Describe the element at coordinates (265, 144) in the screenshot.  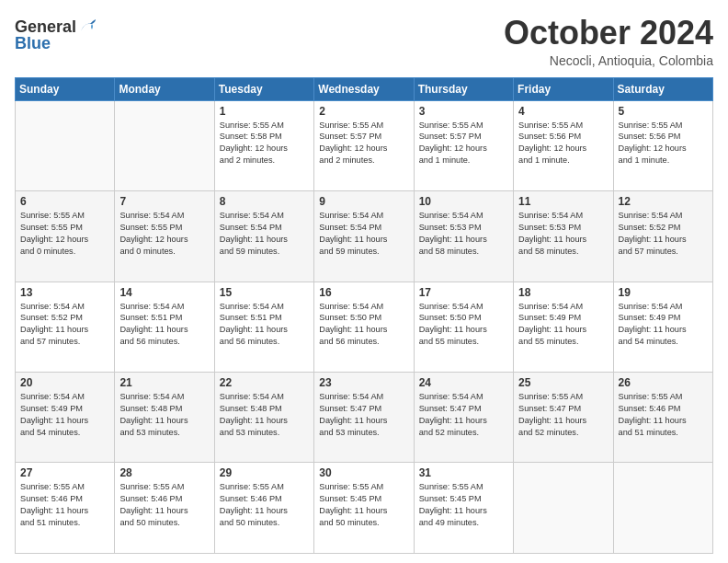
I see `day-info: Sunrise: 5:55 AM Sunset: 5:58 PM Dayligh…` at that location.